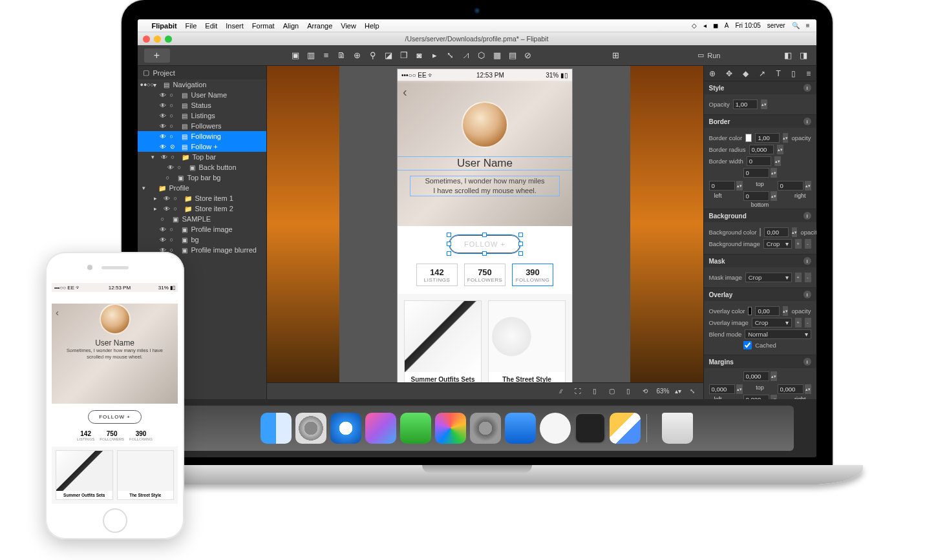  I want to click on insp-tab-geometry-icon: ⊕, so click(712, 74).